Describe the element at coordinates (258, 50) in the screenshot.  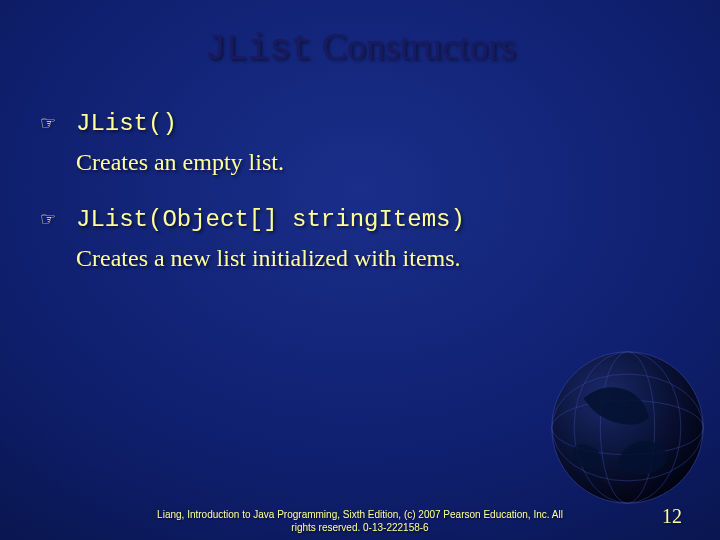
I see `title-code: JList` at that location.